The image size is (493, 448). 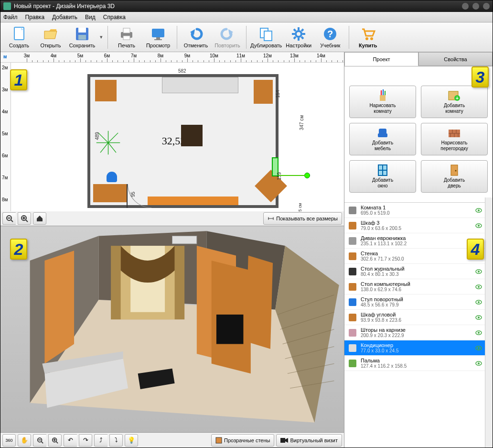 I want to click on duplicate-button: Дублировать, so click(x=266, y=37).